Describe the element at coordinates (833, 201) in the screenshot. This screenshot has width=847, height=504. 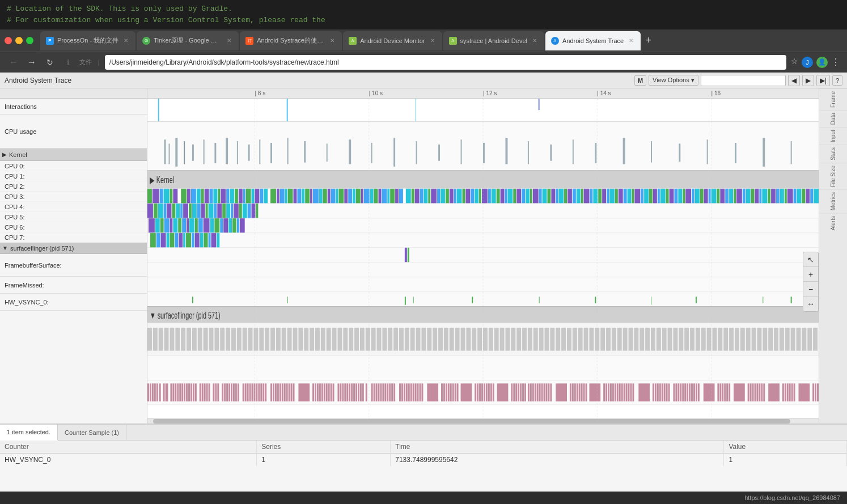
I see `sidebar-metrics-label: Metrics` at that location.